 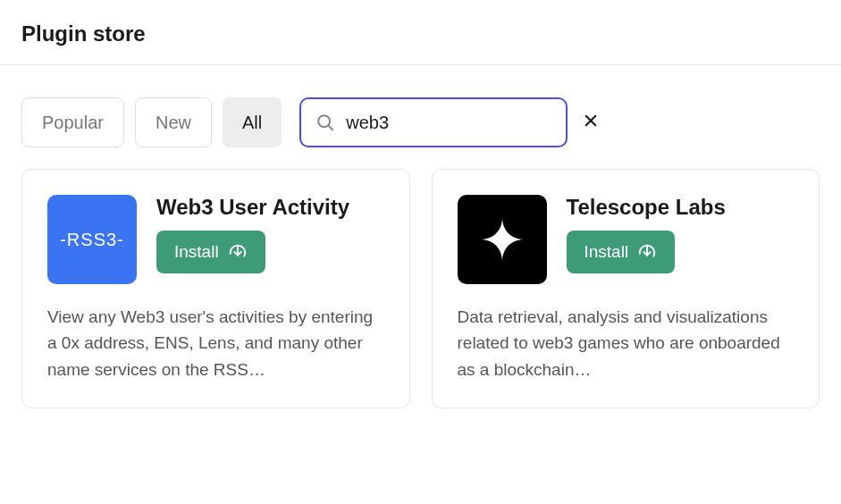 What do you see at coordinates (73, 122) in the screenshot?
I see `filter-popular: Popular` at bounding box center [73, 122].